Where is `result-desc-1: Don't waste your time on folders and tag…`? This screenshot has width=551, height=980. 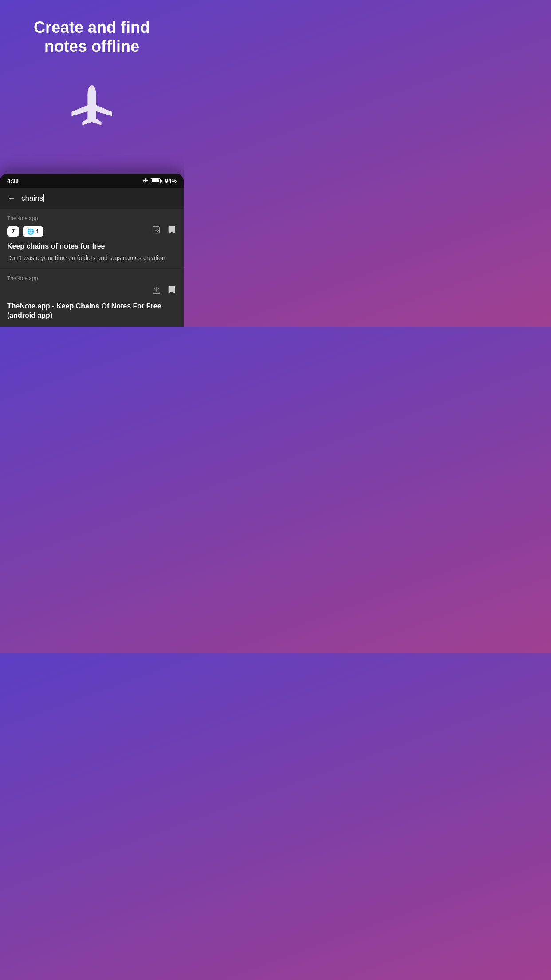
result-desc-1: Don't waste your time on folders and tag… is located at coordinates (92, 258).